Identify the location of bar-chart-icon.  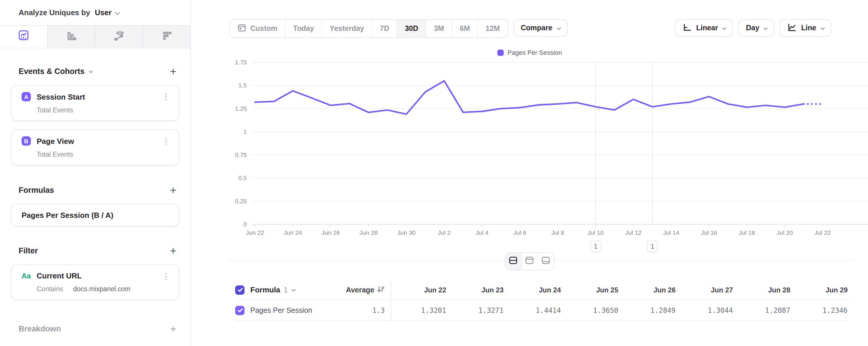
(71, 37).